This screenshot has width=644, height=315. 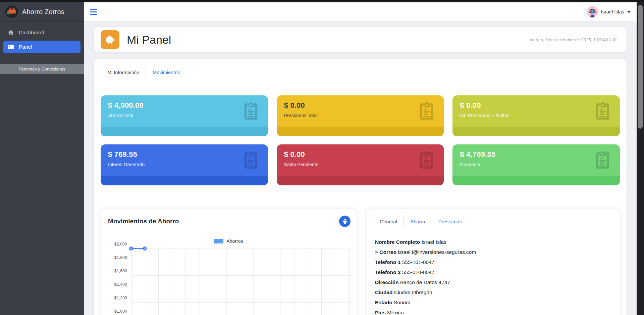 I want to click on stat-value: $ 769.55, so click(x=184, y=154).